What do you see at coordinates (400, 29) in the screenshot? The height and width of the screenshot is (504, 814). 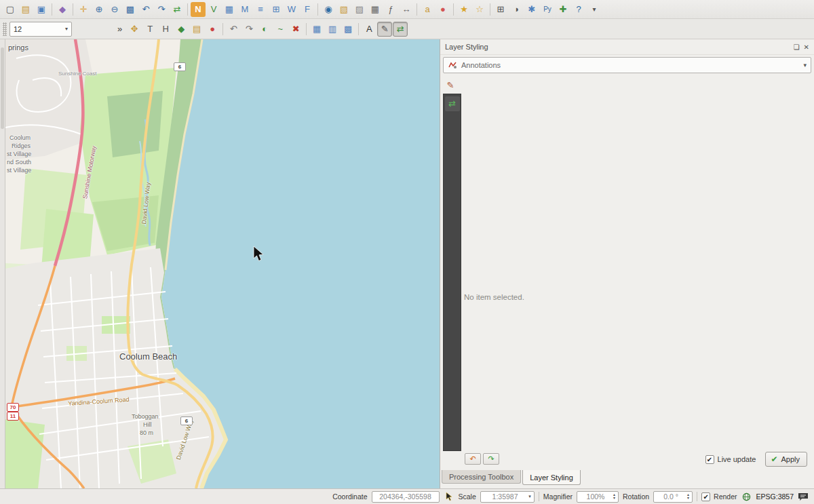 I see `layer-styling-toggle-icon: ⇄` at bounding box center [400, 29].